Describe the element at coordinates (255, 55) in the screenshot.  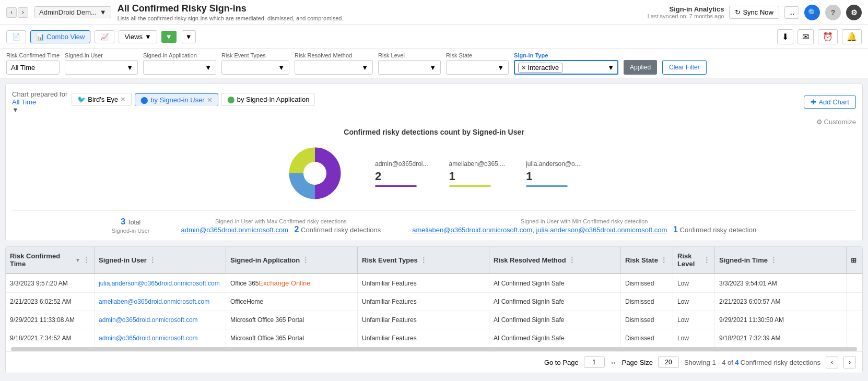
I see `risk-event-types-label: Risk Event Types` at that location.